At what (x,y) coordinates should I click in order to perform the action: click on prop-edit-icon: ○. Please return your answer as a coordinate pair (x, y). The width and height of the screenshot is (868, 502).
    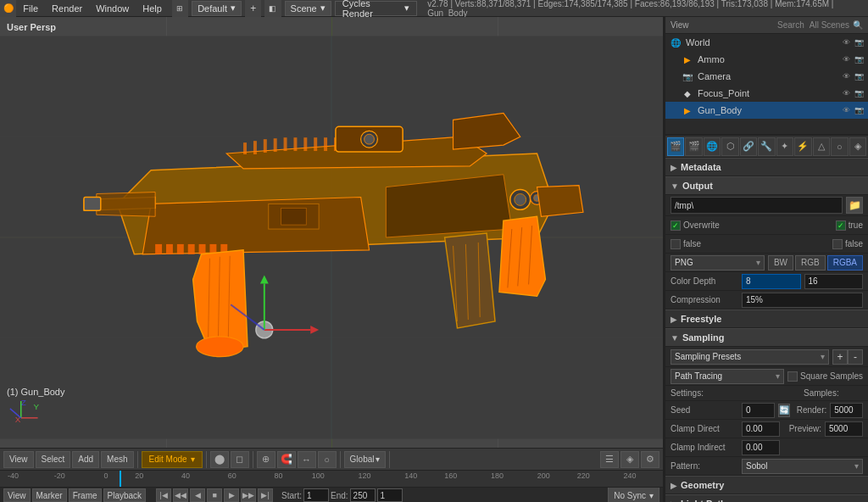
    Looking at the image, I should click on (327, 460).